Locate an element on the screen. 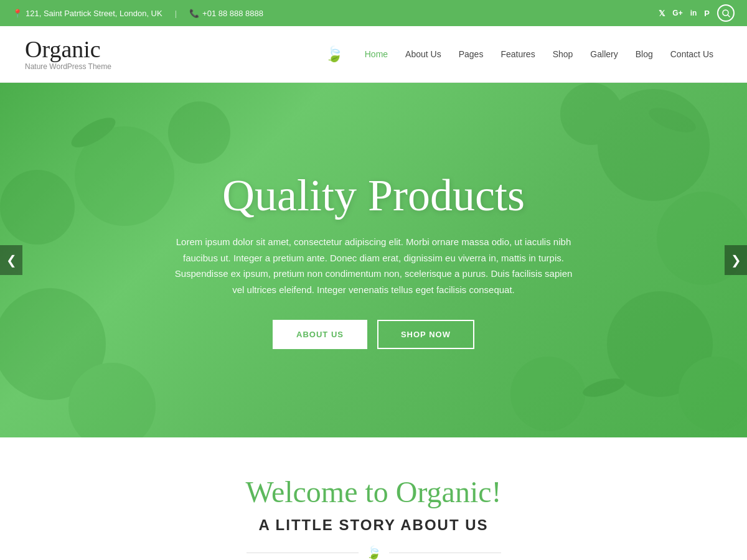  nav-menu: Home About Us Pages Features Shop Galler… is located at coordinates (539, 54).